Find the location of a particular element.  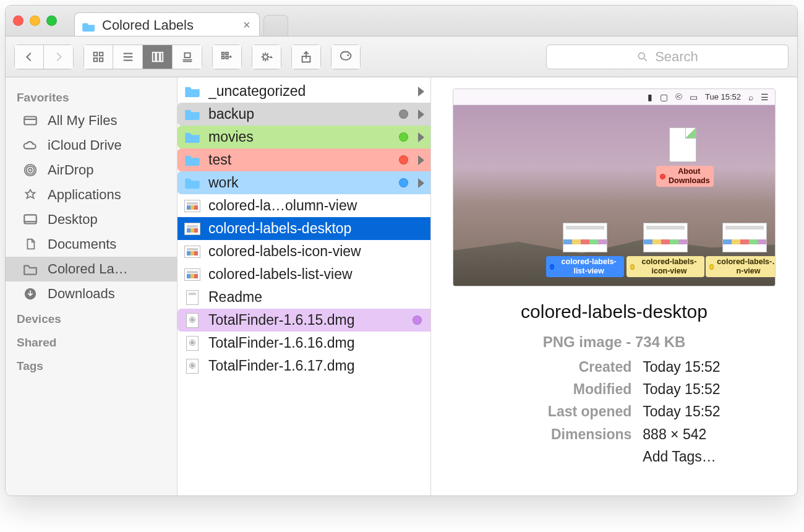

arrange-menu is located at coordinates (227, 57).